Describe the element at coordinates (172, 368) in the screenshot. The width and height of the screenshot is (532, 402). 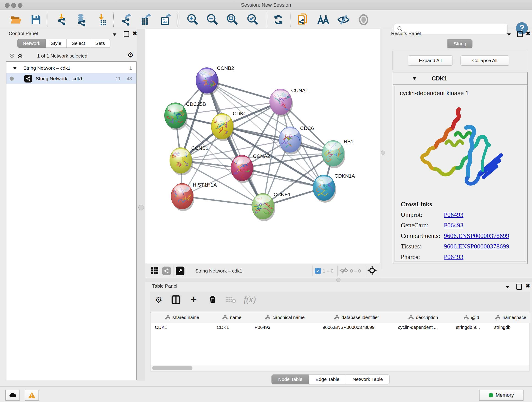
I see `scrollbar-thumb` at that location.